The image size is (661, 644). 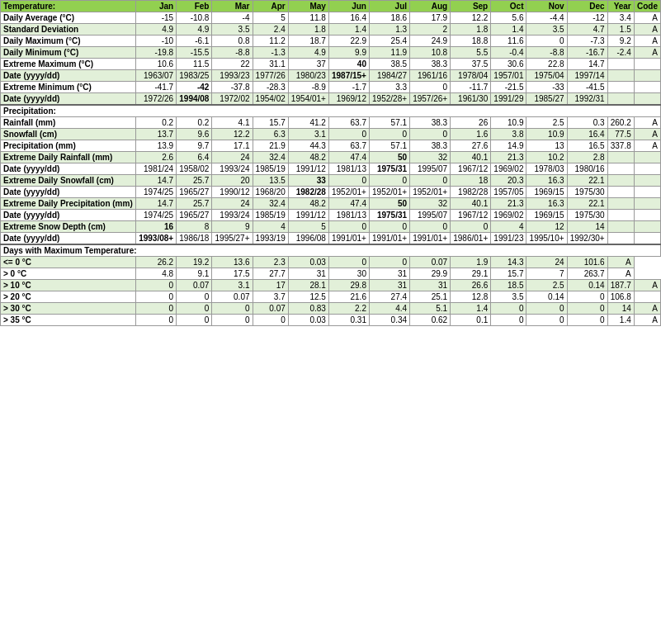 What do you see at coordinates (431, 18) in the screenshot?
I see `row-cell: 17.9` at bounding box center [431, 18].